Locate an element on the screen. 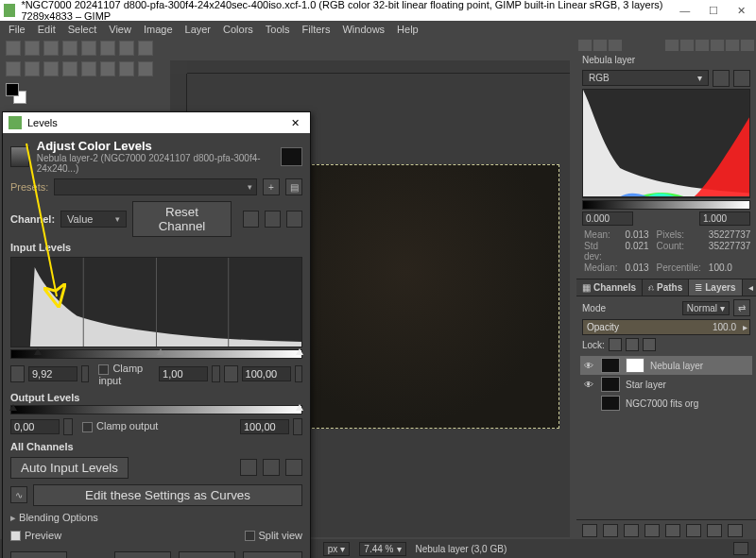 The width and height of the screenshot is (756, 558). pick-white-all-button is located at coordinates (294, 467).